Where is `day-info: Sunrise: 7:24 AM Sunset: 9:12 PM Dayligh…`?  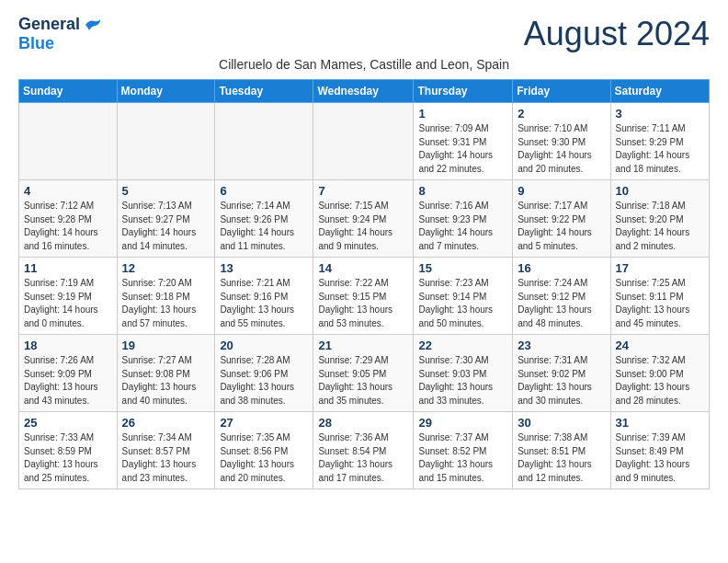 day-info: Sunrise: 7:24 AM Sunset: 9:12 PM Dayligh… is located at coordinates (561, 304).